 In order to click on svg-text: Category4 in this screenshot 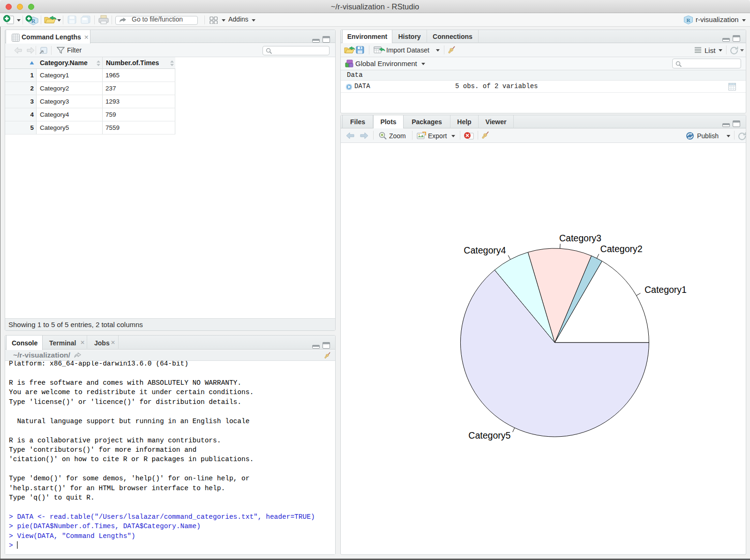, I will do `click(485, 250)`.